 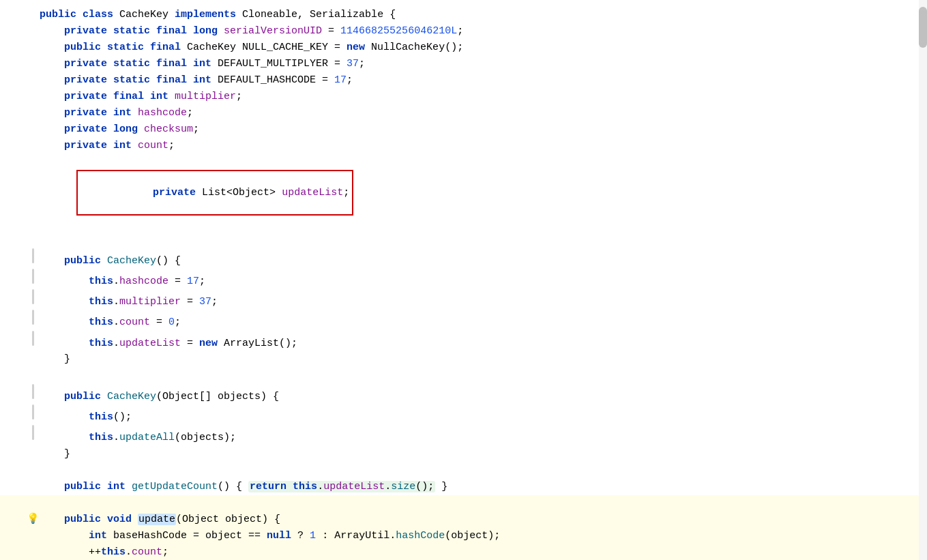 What do you see at coordinates (464, 80) in the screenshot?
I see `line-5: private static final int DEFAULT_HASHCOD…` at bounding box center [464, 80].